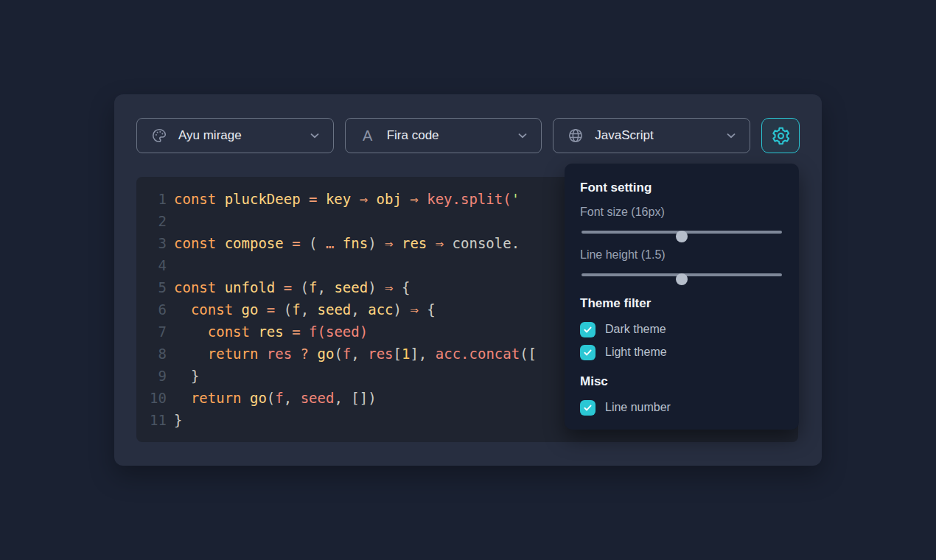 The image size is (936, 560). I want to click on line-number-checkbox-box, so click(588, 408).